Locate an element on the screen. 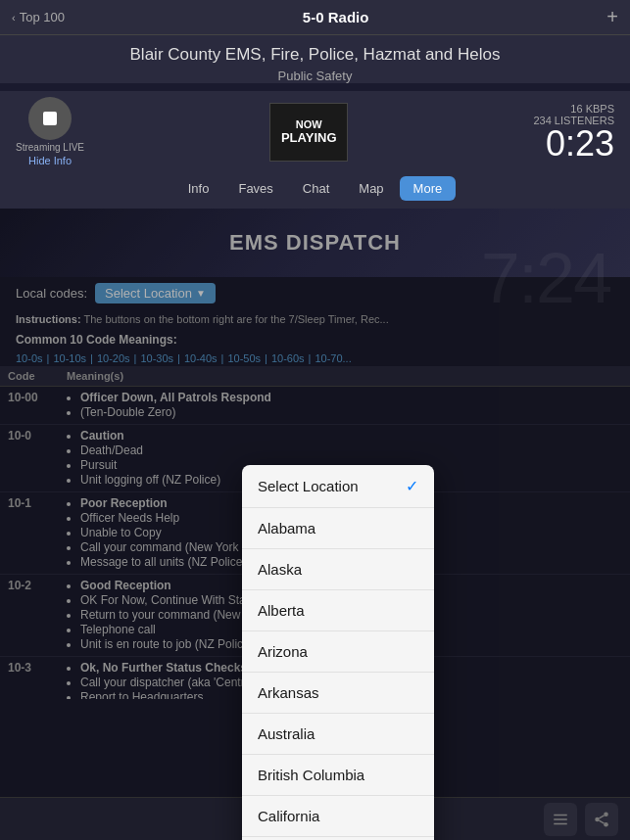 The height and width of the screenshot is (840, 630). tabs-row: Info Faves Chat Map More is located at coordinates (315, 190).